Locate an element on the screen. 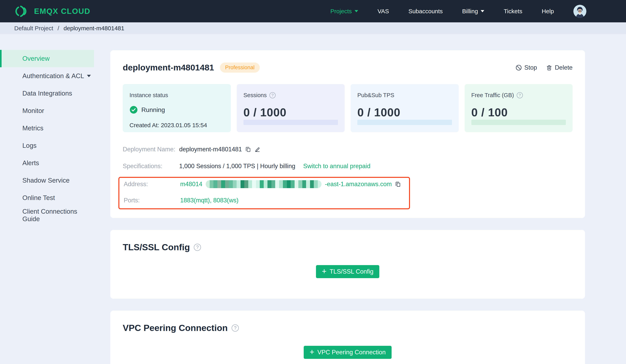  deployment-name-row: Deployment Name: deployment-m4801481 is located at coordinates (348, 149).